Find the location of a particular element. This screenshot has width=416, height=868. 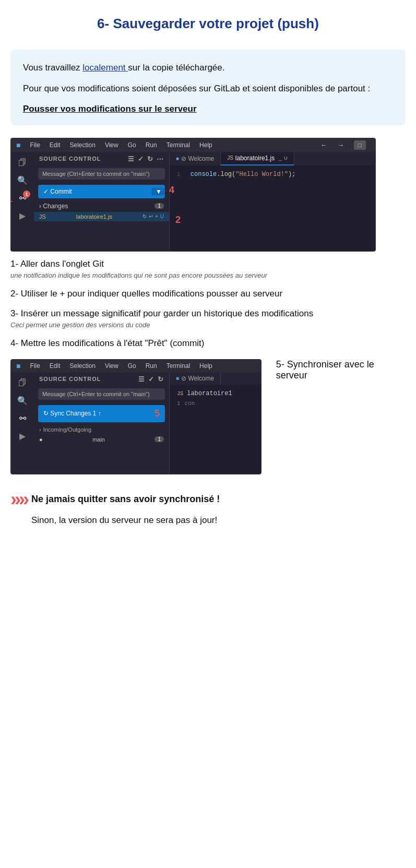

source-control-icon: ⚯ 1 1 is located at coordinates (22, 198).